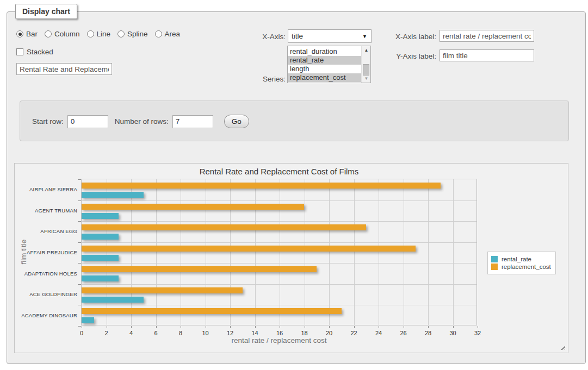 This screenshot has height=370, width=588. What do you see at coordinates (453, 333) in the screenshot?
I see `x-tick-label: 30` at bounding box center [453, 333].